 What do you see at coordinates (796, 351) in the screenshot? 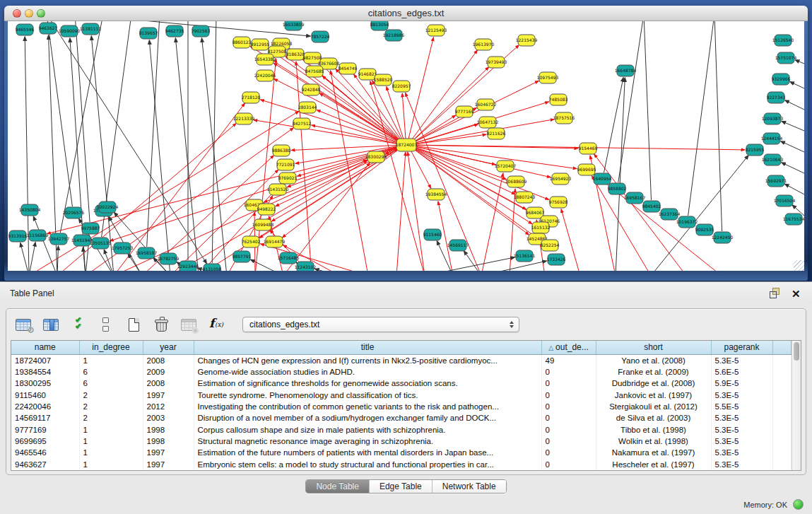
I see `scrollbar-thumb` at bounding box center [796, 351].